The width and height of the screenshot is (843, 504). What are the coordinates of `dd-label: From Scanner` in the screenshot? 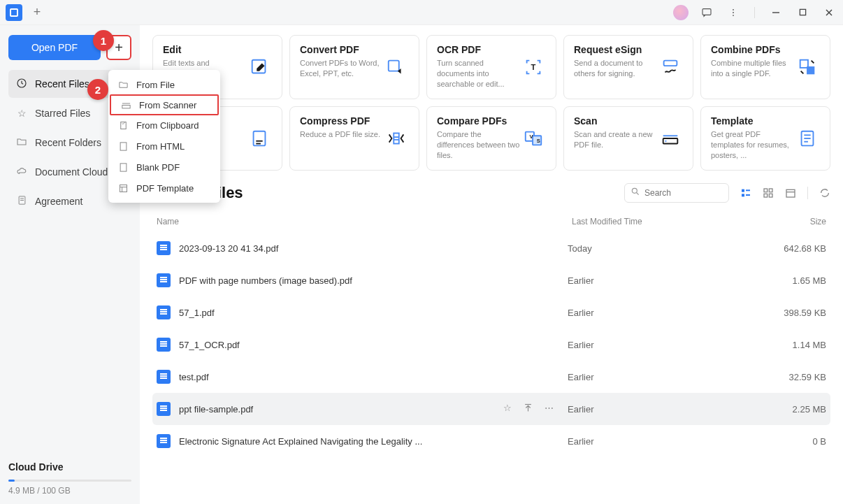 It's located at (168, 105).